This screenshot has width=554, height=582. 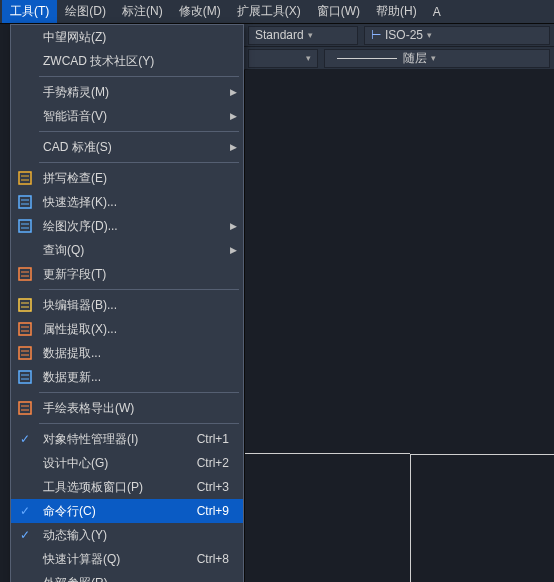 What do you see at coordinates (269, 12) in the screenshot?
I see `menu-extensions: 扩展工具(X)` at bounding box center [269, 12].